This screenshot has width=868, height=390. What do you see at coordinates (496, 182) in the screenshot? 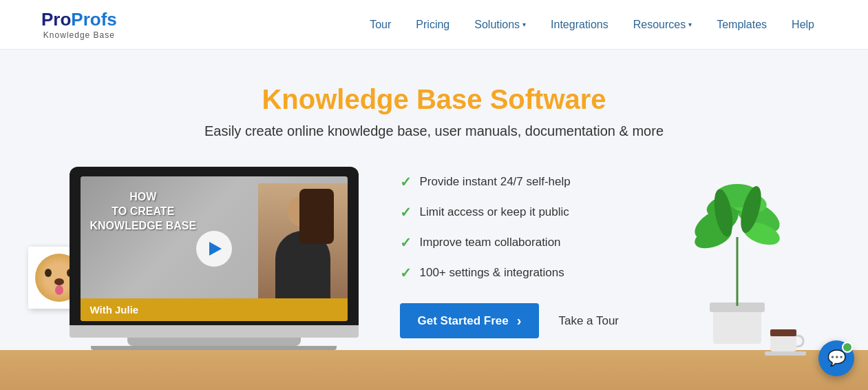
I see `feature-text-1: Provide instant 24/7 self-help` at bounding box center [496, 182].